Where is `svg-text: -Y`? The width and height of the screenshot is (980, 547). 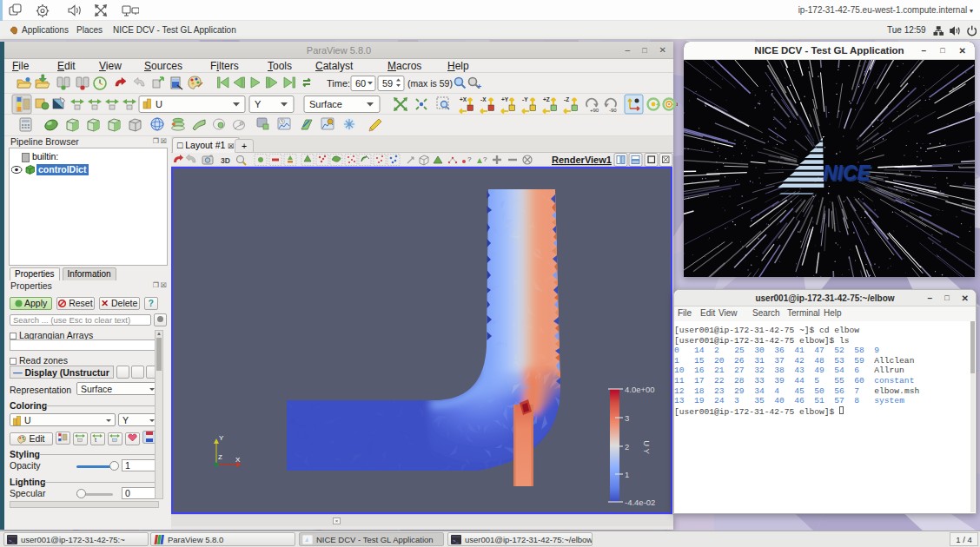
svg-text: -Y is located at coordinates (525, 99).